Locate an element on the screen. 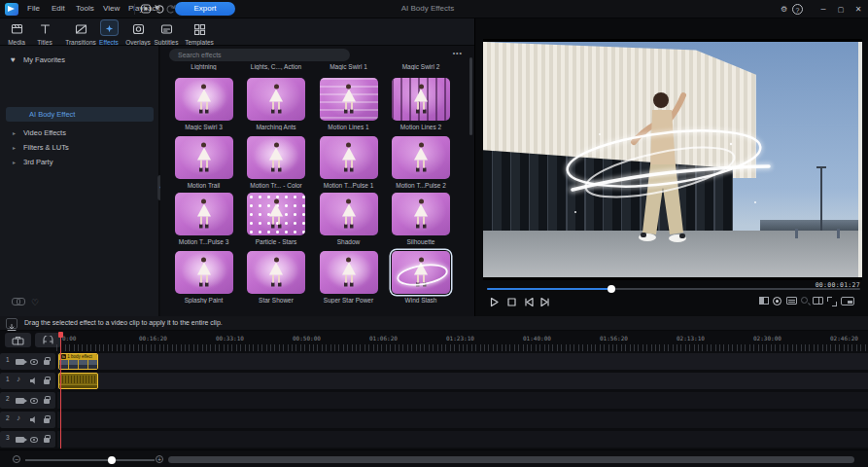 Image resolution: width=868 pixels, height=467 pixels. menu-file: File is located at coordinates (33, 8).